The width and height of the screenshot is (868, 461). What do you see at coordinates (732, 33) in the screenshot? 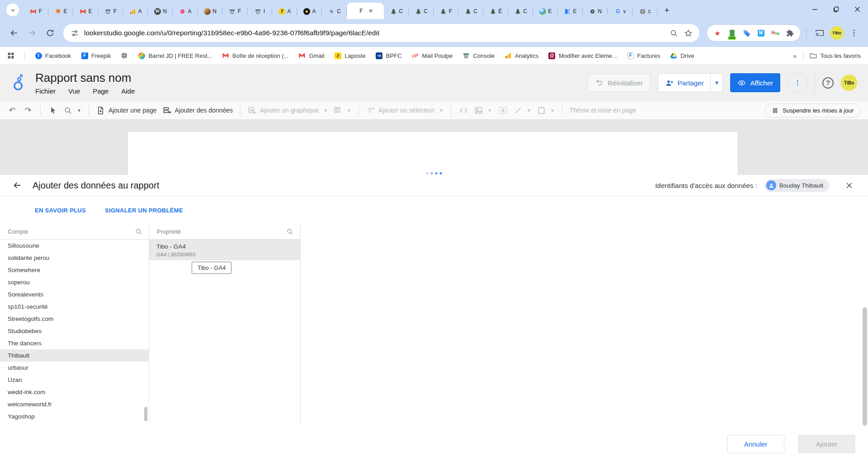
I see `sheet-green-extension-icon: new` at bounding box center [732, 33].